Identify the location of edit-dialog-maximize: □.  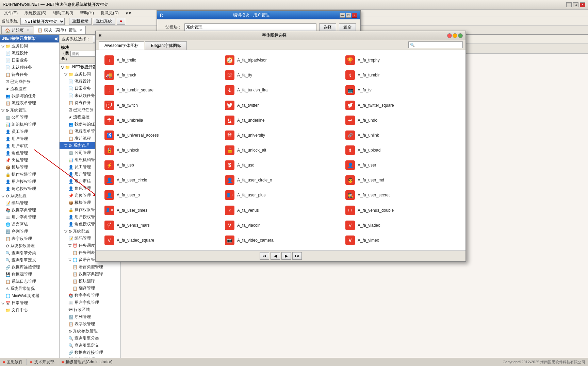
(348, 15).